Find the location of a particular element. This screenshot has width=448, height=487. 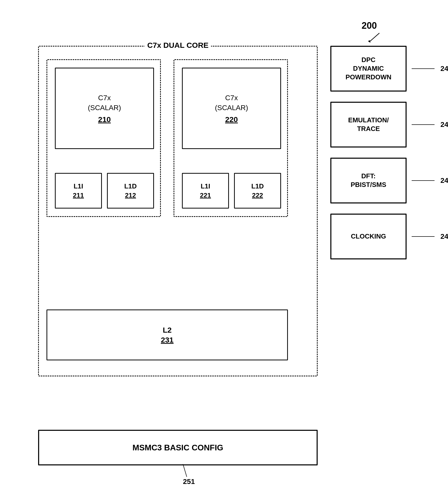

emulation-label: EMULATION/TRACE is located at coordinates (368, 125).